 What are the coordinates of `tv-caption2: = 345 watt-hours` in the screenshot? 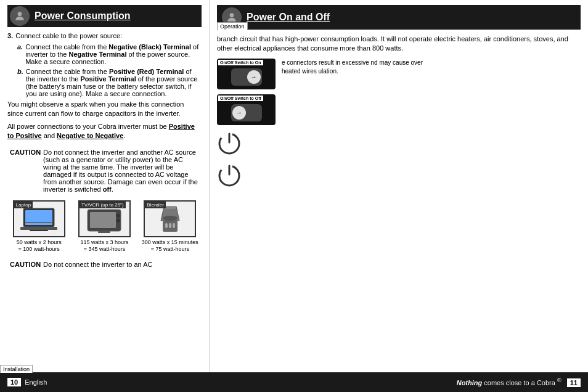 It's located at (105, 249).